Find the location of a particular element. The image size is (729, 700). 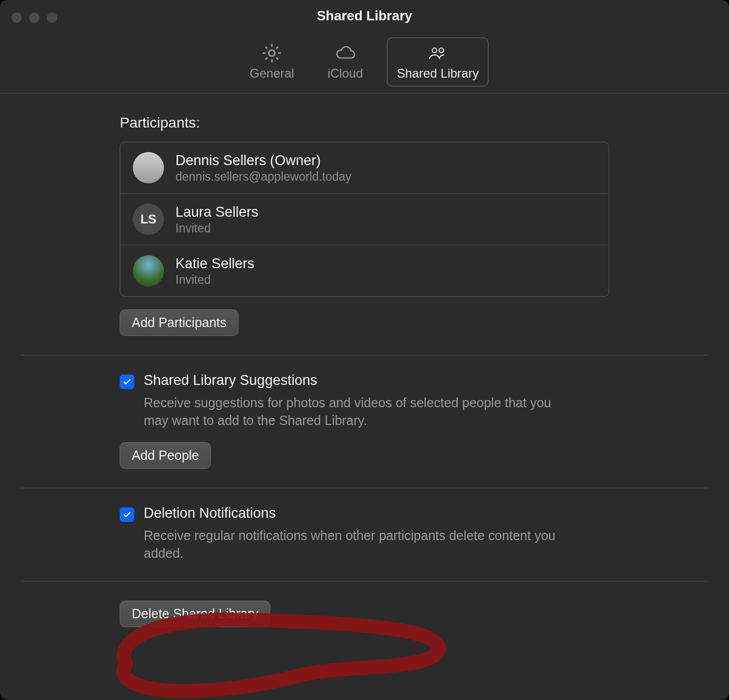

minimize-window-button is located at coordinates (34, 18).